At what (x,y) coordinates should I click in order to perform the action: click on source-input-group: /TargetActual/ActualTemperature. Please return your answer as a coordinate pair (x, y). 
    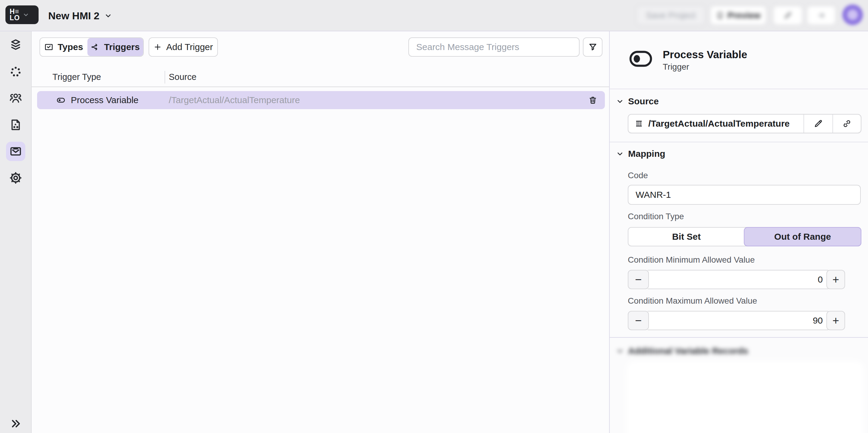
    Looking at the image, I should click on (745, 123).